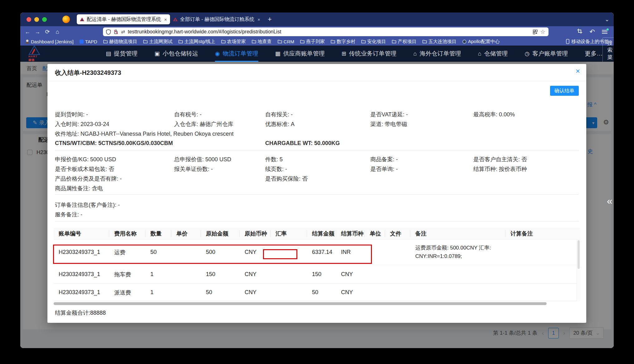  I want to click on nav-item-pickup: ▤提货管理, so click(122, 54).